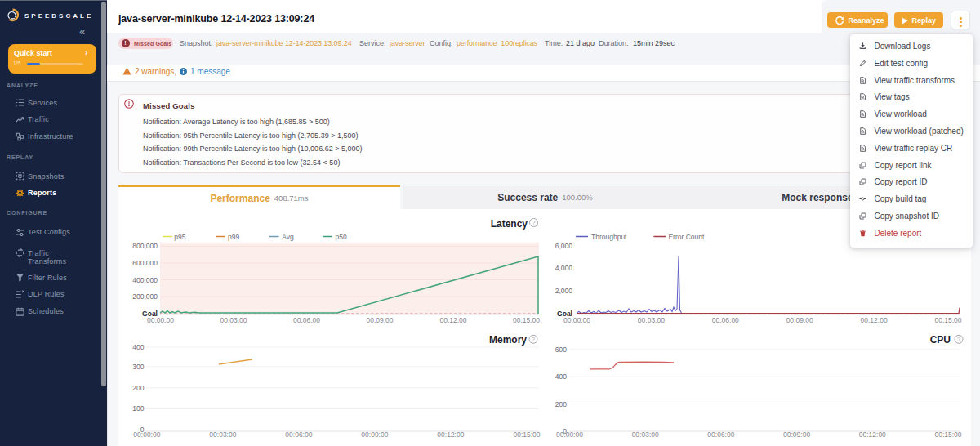 This screenshot has width=980, height=446. I want to click on svg-text: p50, so click(341, 237).